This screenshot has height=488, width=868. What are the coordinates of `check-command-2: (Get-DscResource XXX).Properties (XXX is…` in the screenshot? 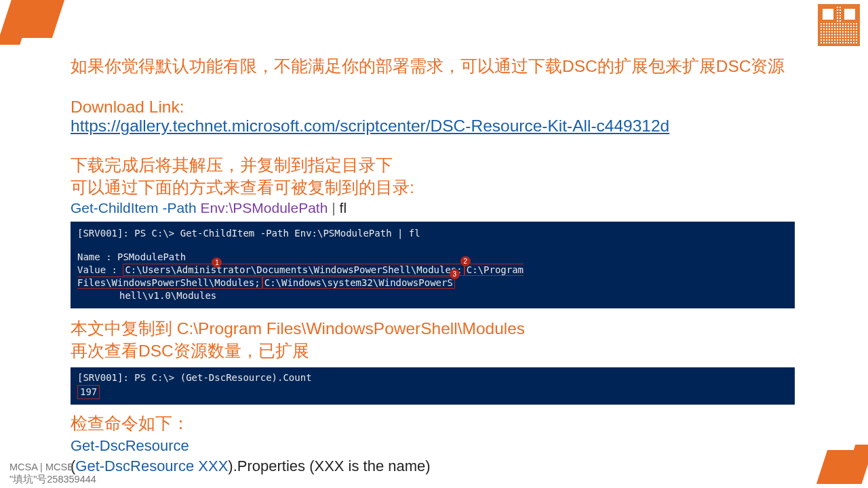 It's located at (437, 466).